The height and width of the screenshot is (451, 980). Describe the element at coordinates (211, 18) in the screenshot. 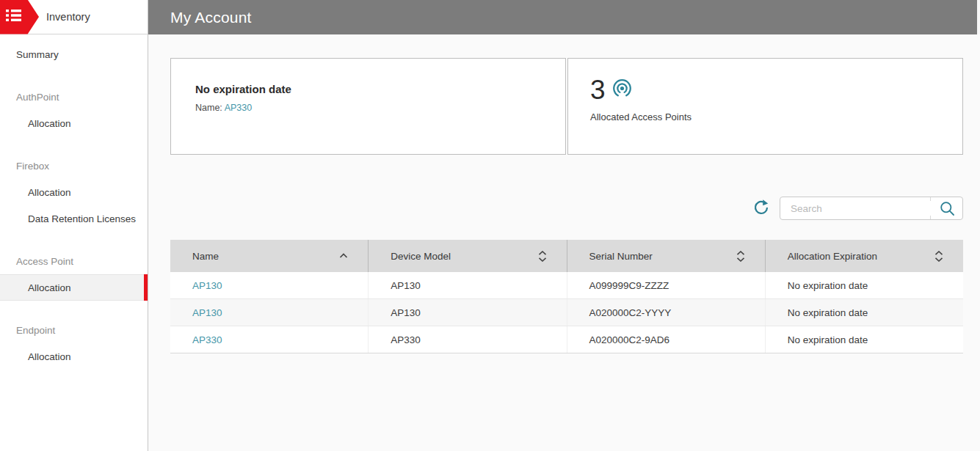

I see `page-title: My Account` at that location.